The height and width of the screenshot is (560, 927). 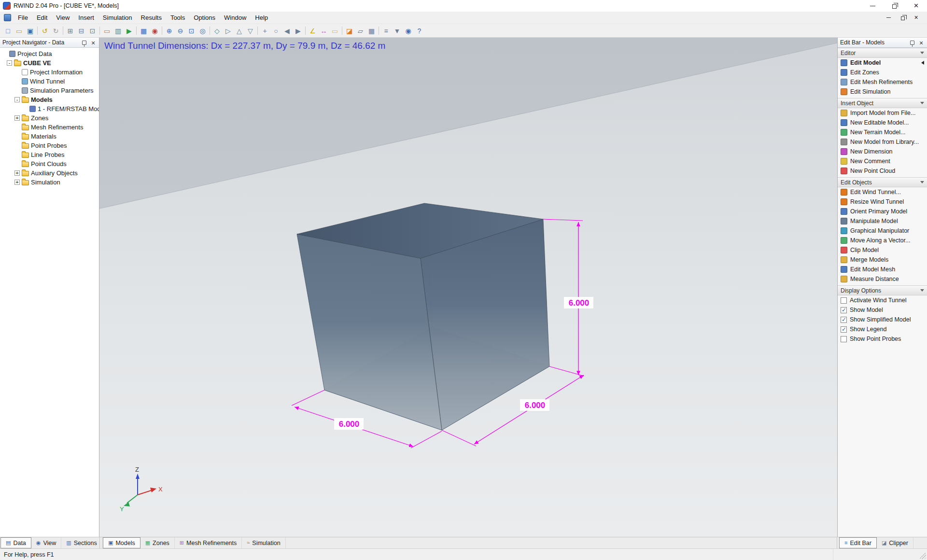 I want to click on table-view-icon: ⊞, so click(x=70, y=31).